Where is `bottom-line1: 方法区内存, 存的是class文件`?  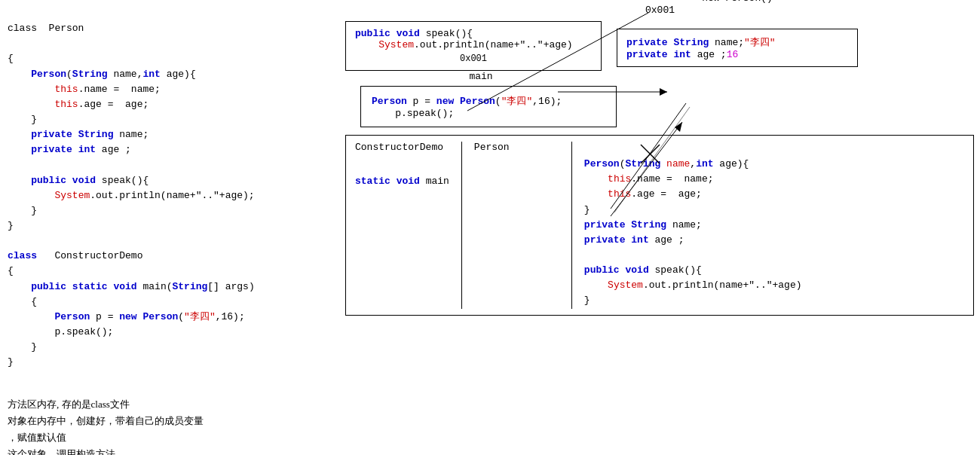 bottom-line1: 方法区内存, 存的是class文件 is located at coordinates (162, 405).